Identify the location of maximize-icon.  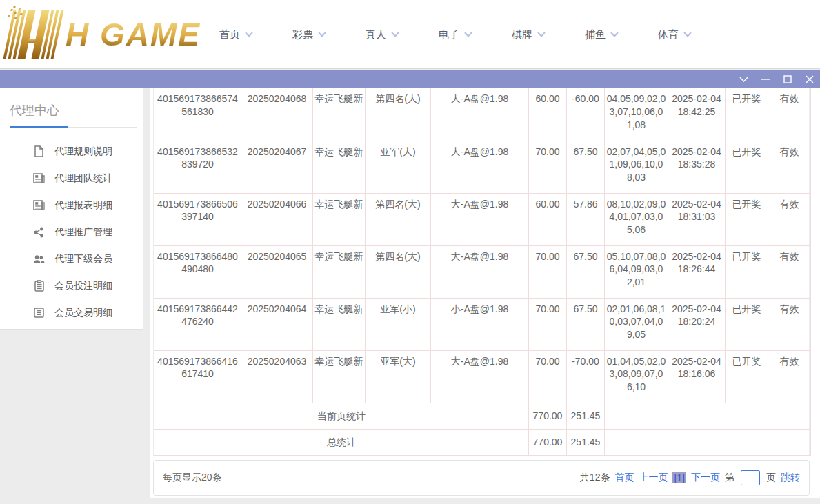
(788, 79).